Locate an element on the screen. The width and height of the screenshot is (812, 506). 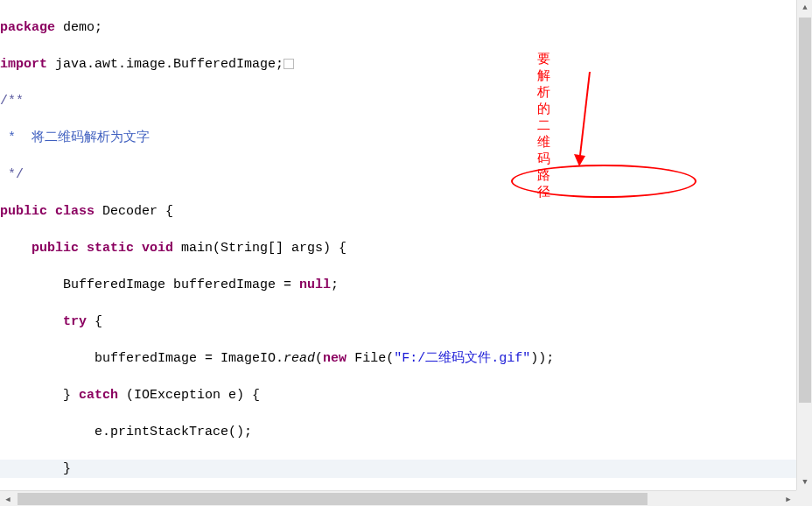
code-text: File( is located at coordinates (370, 359).